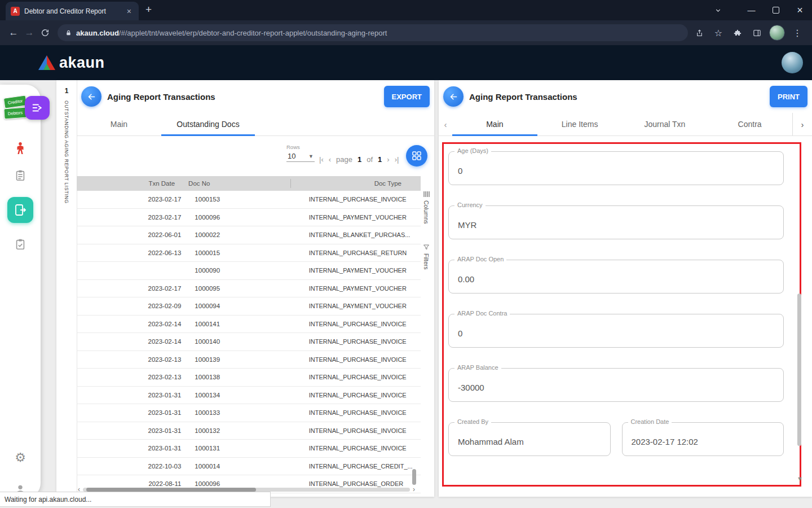 Image resolution: width=812 pixels, height=508 pixels. What do you see at coordinates (249, 360) in the screenshot?
I see `table-row: 2023-02-13 1000139 INTERNAL_PURCHASE_INV…` at bounding box center [249, 360].